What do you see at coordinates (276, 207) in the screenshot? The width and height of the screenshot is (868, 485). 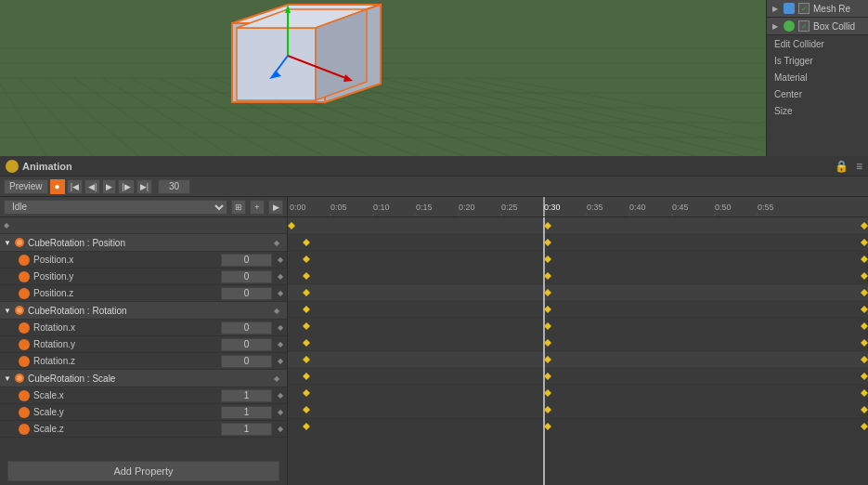 I see `extra-options-button: ▶` at bounding box center [276, 207].